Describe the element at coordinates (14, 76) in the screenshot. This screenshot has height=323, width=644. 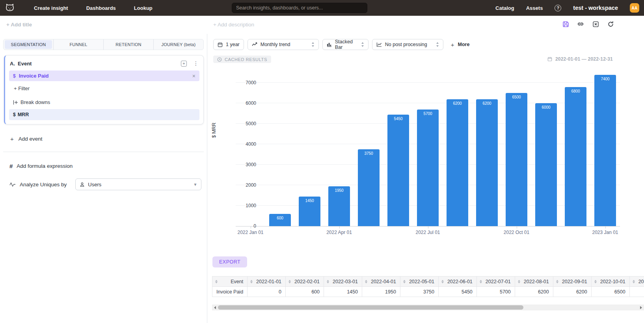
I see `dollar-icon: $` at that location.